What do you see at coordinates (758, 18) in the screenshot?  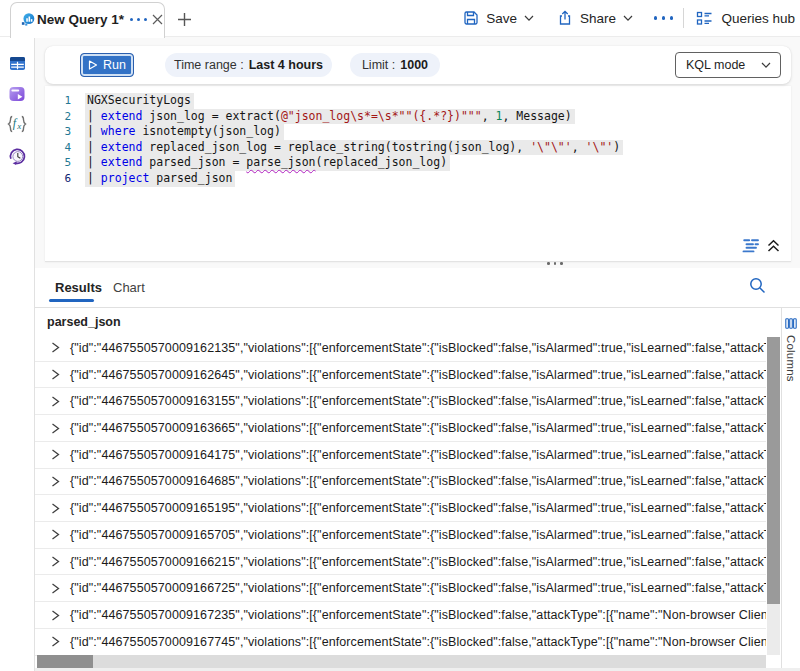 I see `queries-hub-label: Queries hub` at bounding box center [758, 18].